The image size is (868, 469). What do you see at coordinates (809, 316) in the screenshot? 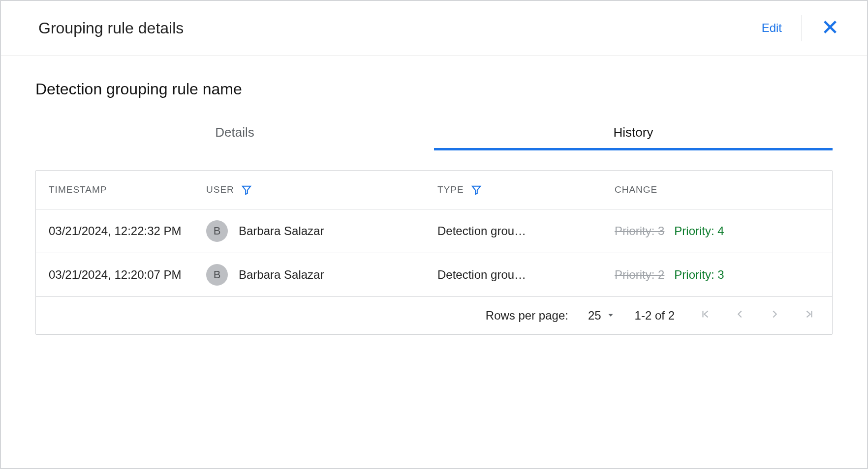
I see `last-page-button` at bounding box center [809, 316].